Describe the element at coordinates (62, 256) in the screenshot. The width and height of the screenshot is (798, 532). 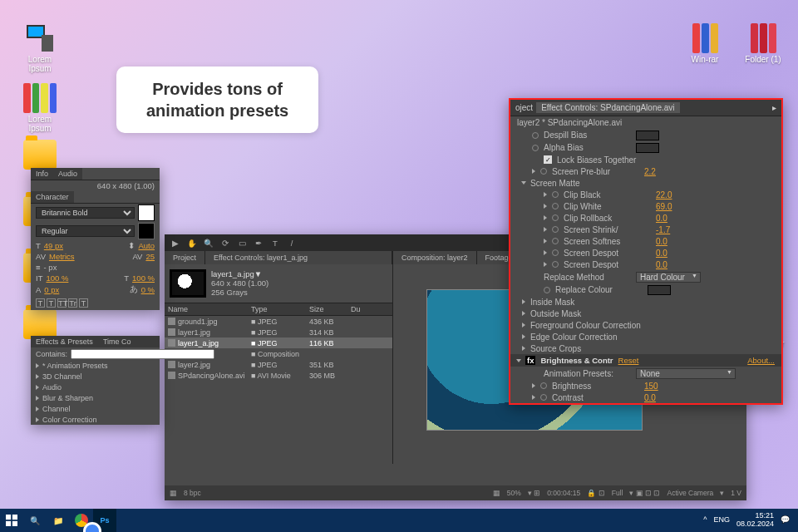
I see `kerning: Metrics` at that location.